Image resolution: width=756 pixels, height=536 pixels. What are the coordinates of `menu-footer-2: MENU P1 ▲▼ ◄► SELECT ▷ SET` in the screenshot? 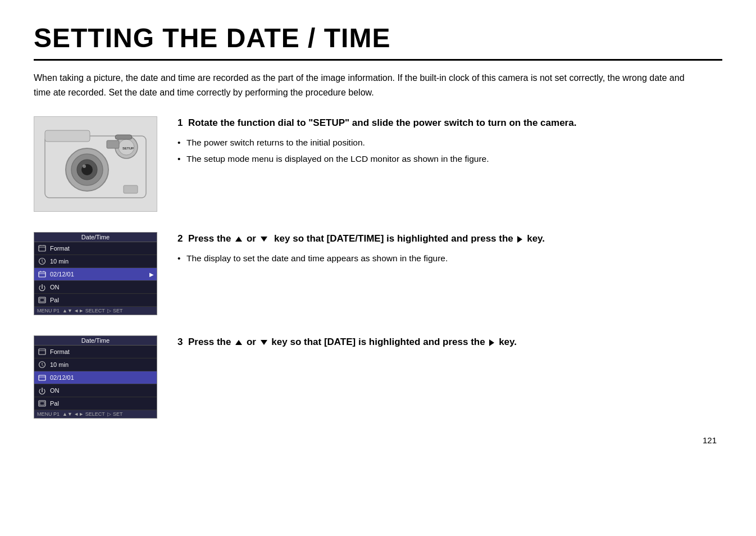 It's located at (95, 414).